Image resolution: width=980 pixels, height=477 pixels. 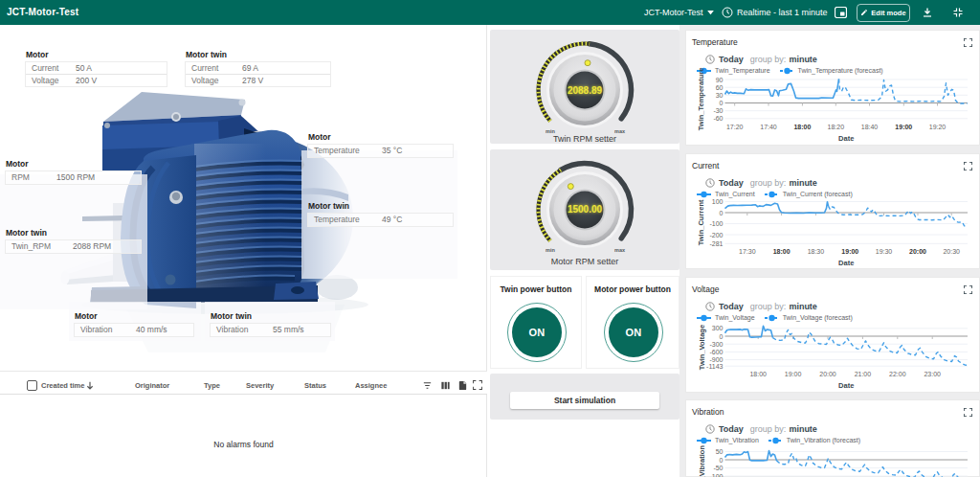 I want to click on svg-text: Twin_Voltage, so click(x=702, y=347).